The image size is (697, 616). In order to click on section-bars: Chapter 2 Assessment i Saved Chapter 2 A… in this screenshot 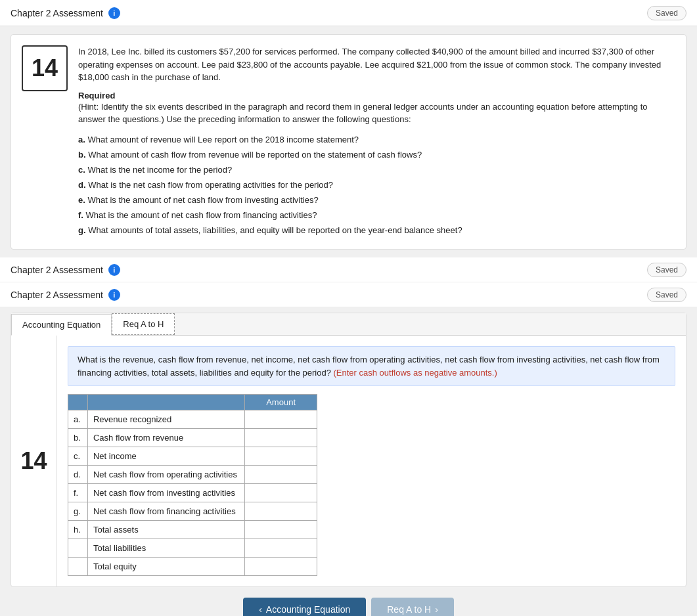, I will do `click(348, 282)`.